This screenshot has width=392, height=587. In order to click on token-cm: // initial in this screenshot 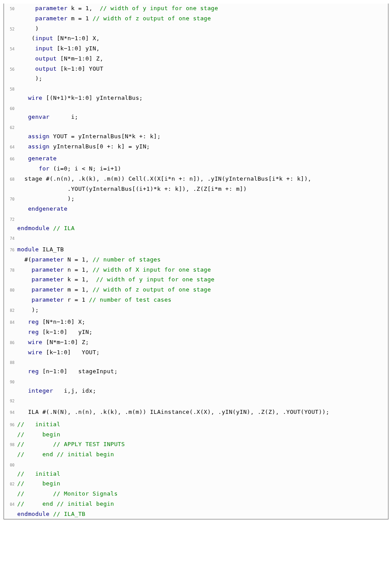, I will do `click(39, 473)`.